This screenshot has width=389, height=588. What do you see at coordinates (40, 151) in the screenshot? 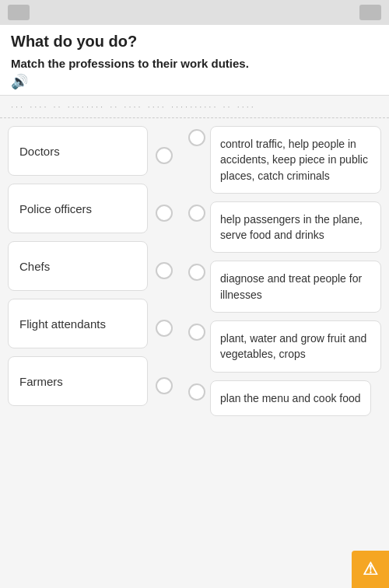
I see `profession-label-doctors: Doctors` at bounding box center [40, 151].